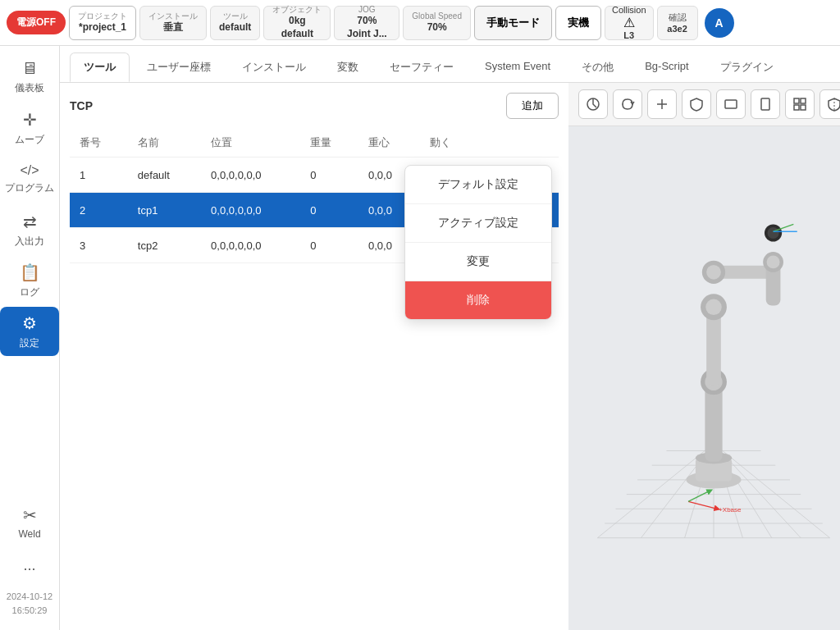 This screenshot has width=840, height=630. Describe the element at coordinates (30, 179) in the screenshot. I see `sidebar-item-program: </> プログラム` at that location.